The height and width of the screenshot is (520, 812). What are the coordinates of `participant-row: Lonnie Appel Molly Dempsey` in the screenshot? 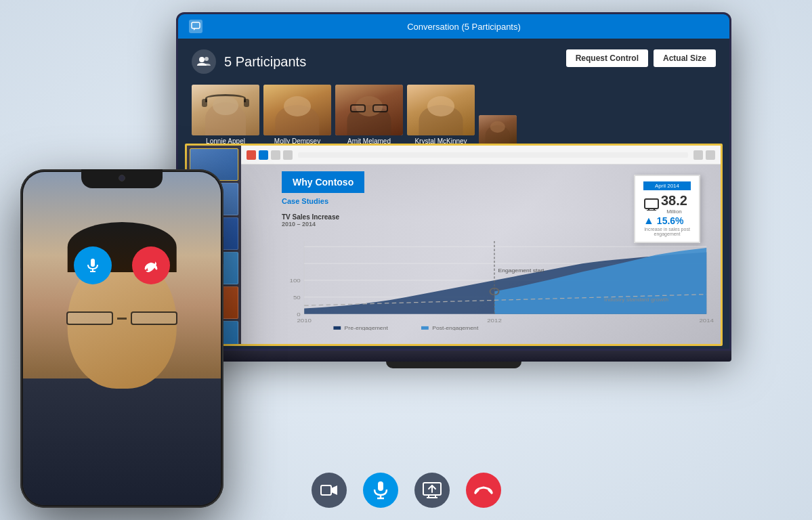 It's located at (454, 115).